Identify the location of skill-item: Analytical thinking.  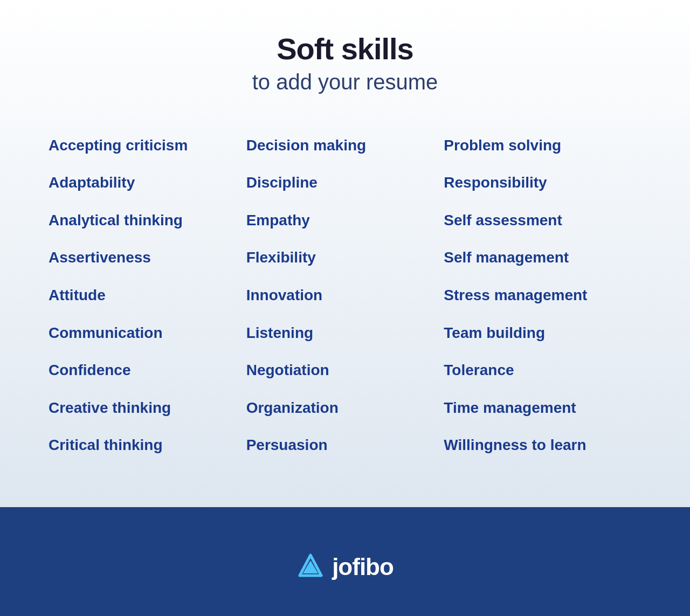
(148, 220).